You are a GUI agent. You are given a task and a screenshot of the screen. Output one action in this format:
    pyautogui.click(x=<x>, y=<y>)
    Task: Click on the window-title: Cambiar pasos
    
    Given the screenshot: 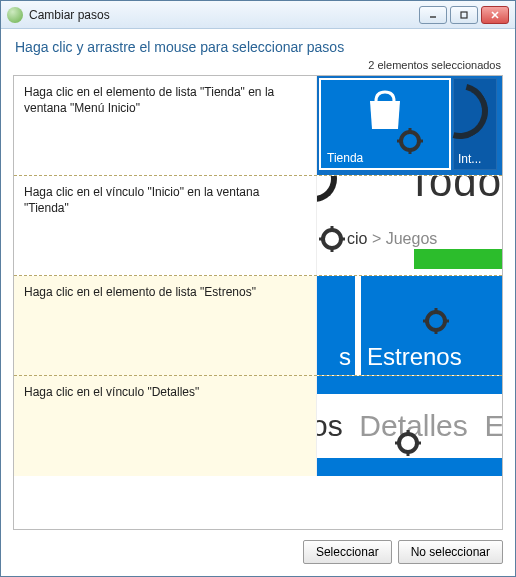 What is the action you would take?
    pyautogui.click(x=224, y=15)
    